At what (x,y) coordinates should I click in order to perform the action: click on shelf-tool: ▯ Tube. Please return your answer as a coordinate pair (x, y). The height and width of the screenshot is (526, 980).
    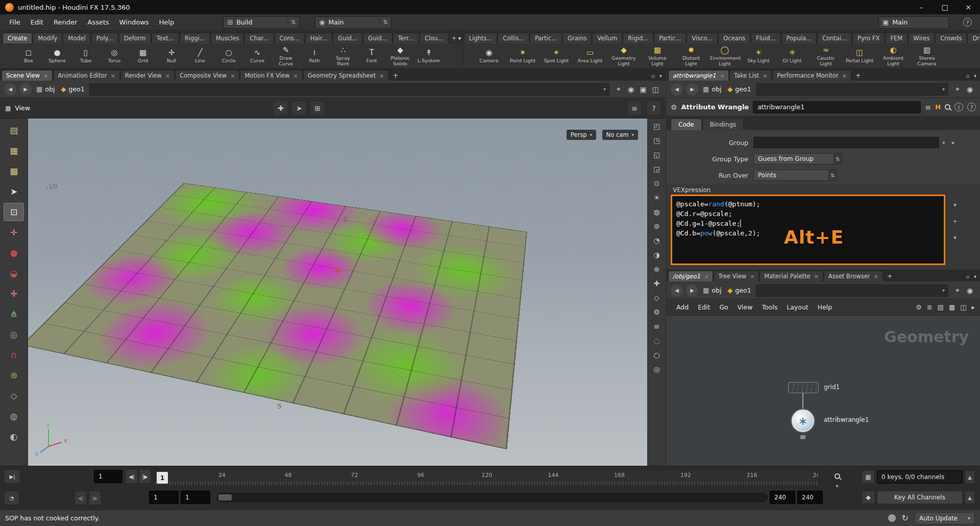
    Looking at the image, I should click on (86, 56).